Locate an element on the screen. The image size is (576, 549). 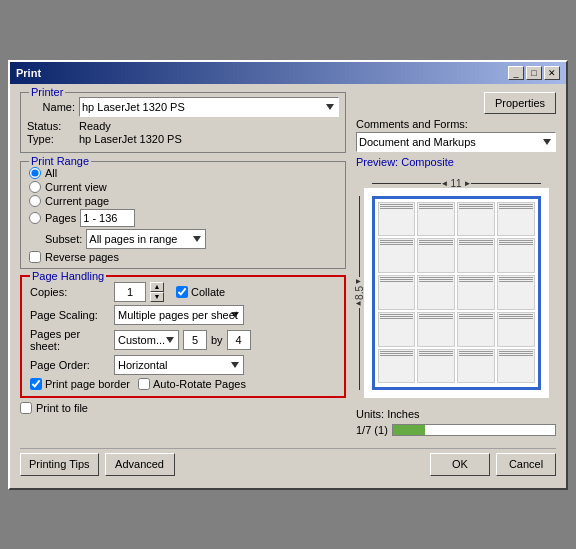
title-bar: Print _ □ ✕ is located at coordinates (288, 73).